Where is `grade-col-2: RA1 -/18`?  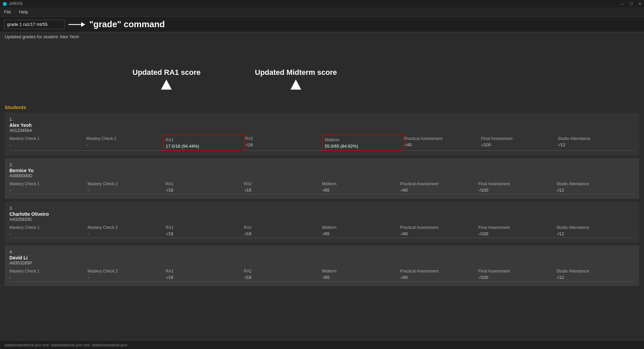 grade-col-2: RA1 -/18 is located at coordinates (205, 231).